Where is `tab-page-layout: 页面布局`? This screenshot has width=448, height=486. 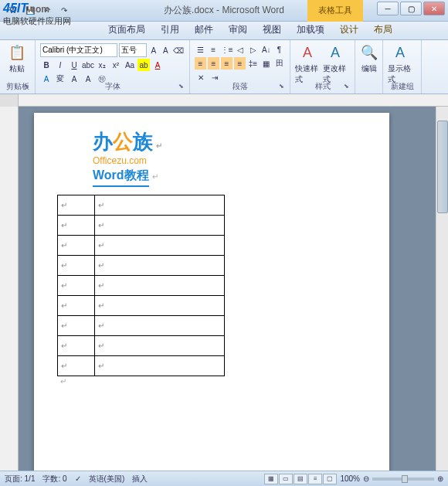
tab-page-layout: 页面布局 is located at coordinates (127, 29).